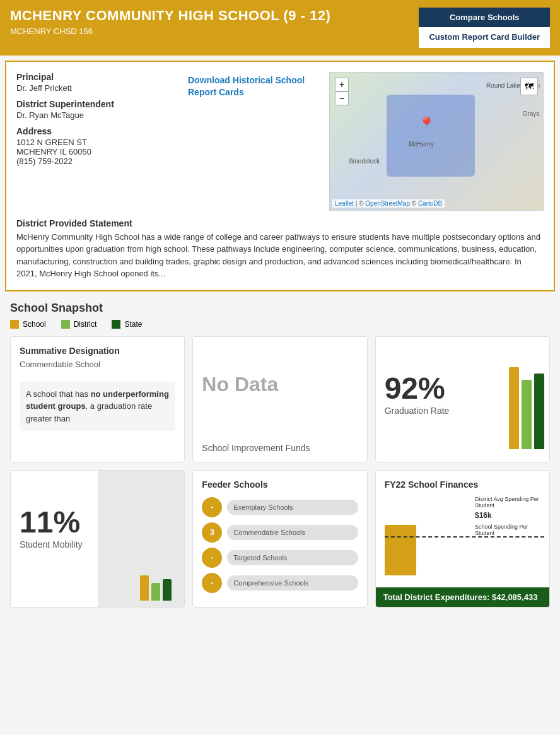 The height and width of the screenshot is (735, 560). I want to click on feeder-row-exemplary: - Exemplary Schools, so click(280, 507).